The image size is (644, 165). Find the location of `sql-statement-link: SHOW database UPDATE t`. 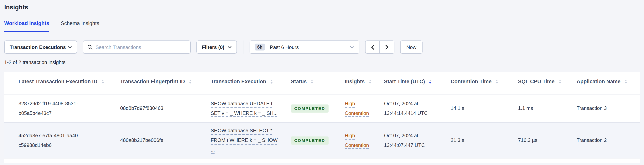

sql-statement-link: SHOW database UPDATE t is located at coordinates (242, 103).